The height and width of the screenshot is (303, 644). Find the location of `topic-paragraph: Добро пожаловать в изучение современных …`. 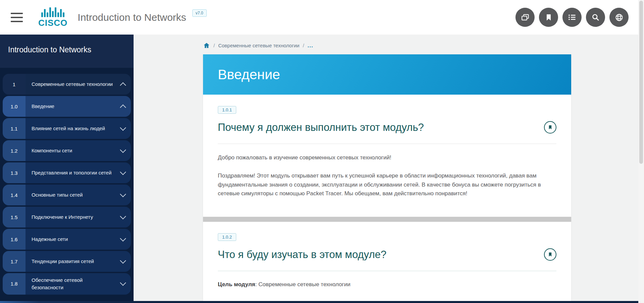

topic-paragraph: Добро пожаловать в изучение современных … is located at coordinates (387, 158).